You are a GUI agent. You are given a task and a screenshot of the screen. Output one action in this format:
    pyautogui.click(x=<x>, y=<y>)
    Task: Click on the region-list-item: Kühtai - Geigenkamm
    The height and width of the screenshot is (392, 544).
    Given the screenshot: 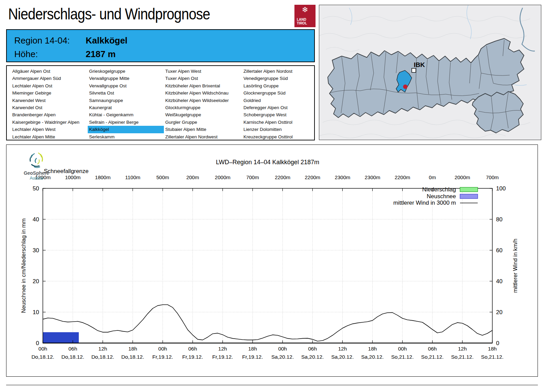 What is the action you would take?
    pyautogui.click(x=126, y=115)
    